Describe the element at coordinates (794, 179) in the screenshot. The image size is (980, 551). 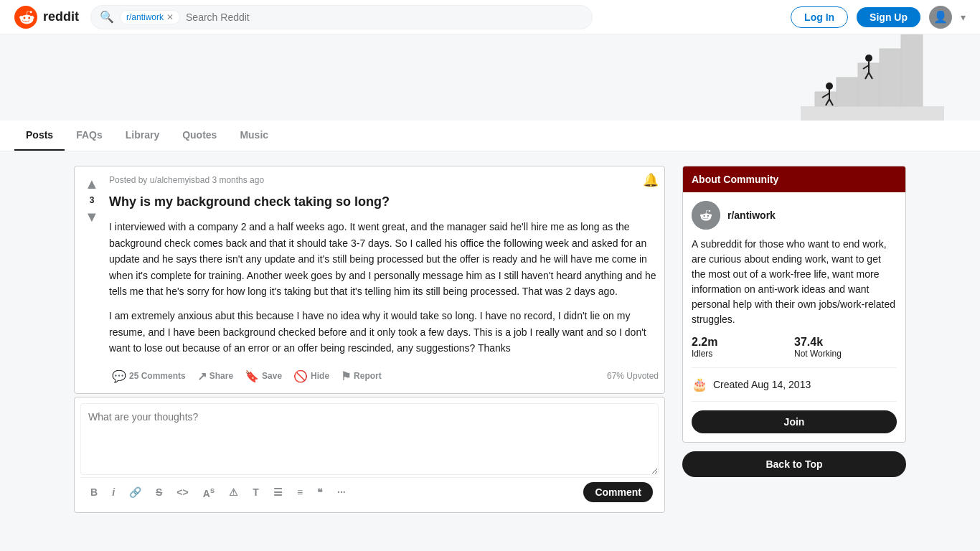
I see `about-community-header: About Community` at that location.